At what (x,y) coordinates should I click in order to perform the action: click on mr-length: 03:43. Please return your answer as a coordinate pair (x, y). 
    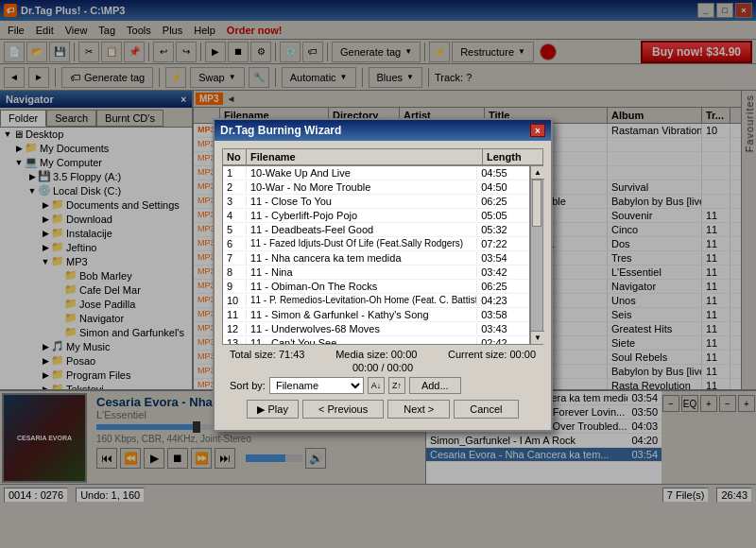
    Looking at the image, I should click on (503, 329).